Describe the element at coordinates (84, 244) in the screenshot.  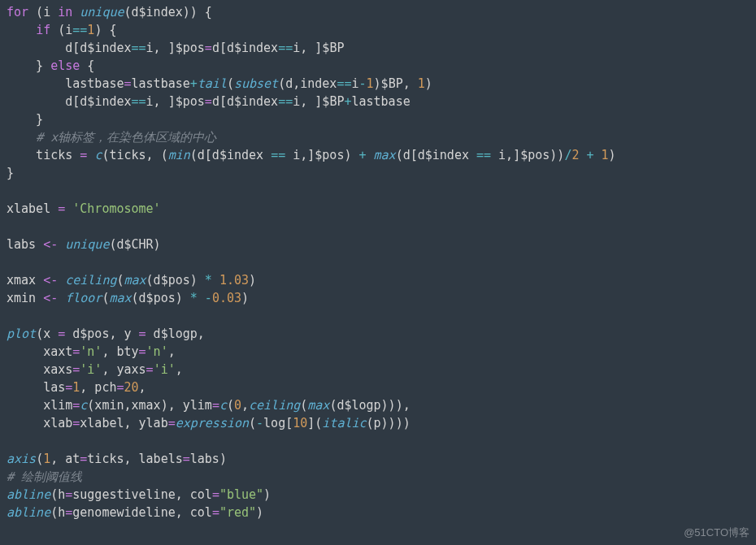
I see `code-line: labs <- unique(d$CHR)` at that location.